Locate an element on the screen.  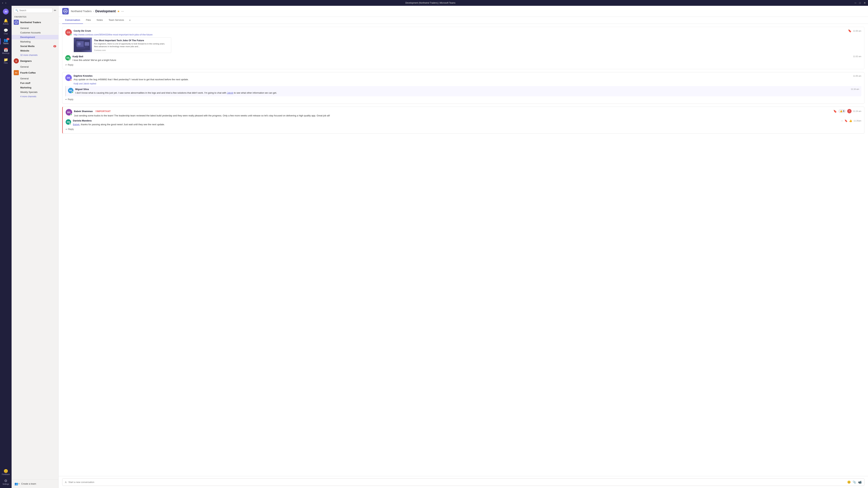
rail-label-meetings: Meetings is located at coordinates (6, 53).